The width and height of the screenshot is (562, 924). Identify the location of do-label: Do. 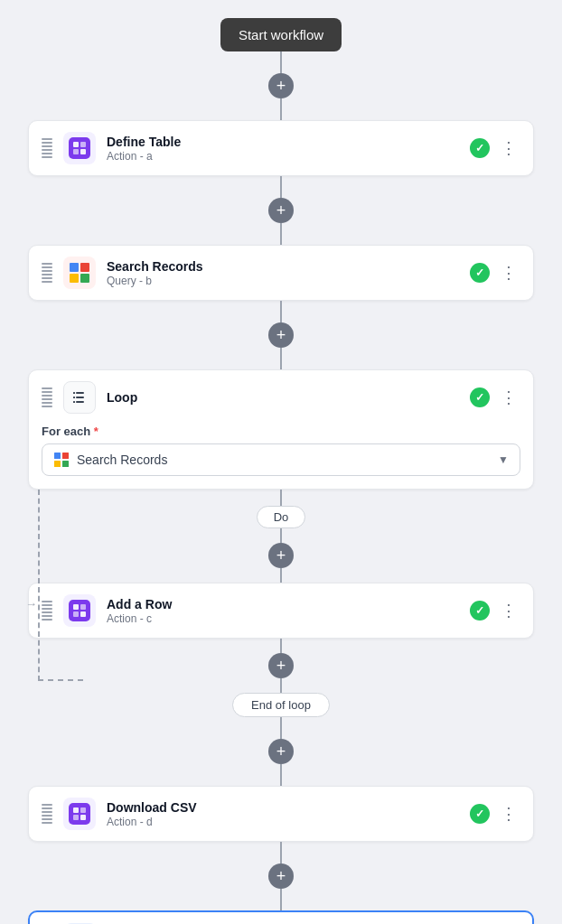
(282, 517).